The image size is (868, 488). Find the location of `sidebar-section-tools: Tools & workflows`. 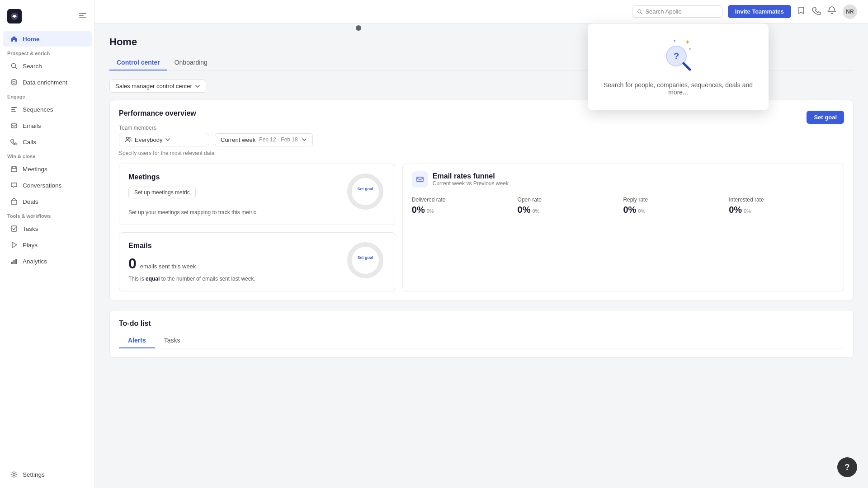

sidebar-section-tools: Tools & workflows is located at coordinates (47, 215).